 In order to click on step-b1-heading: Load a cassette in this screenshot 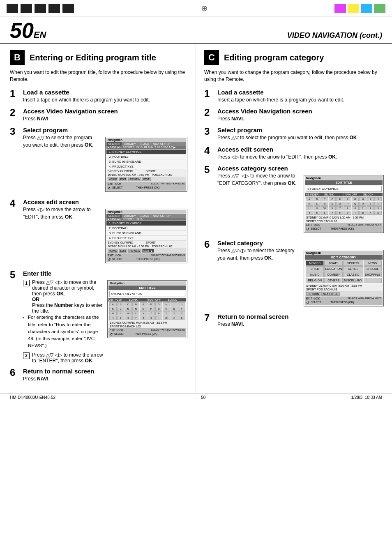, I will do `click(105, 92)`.